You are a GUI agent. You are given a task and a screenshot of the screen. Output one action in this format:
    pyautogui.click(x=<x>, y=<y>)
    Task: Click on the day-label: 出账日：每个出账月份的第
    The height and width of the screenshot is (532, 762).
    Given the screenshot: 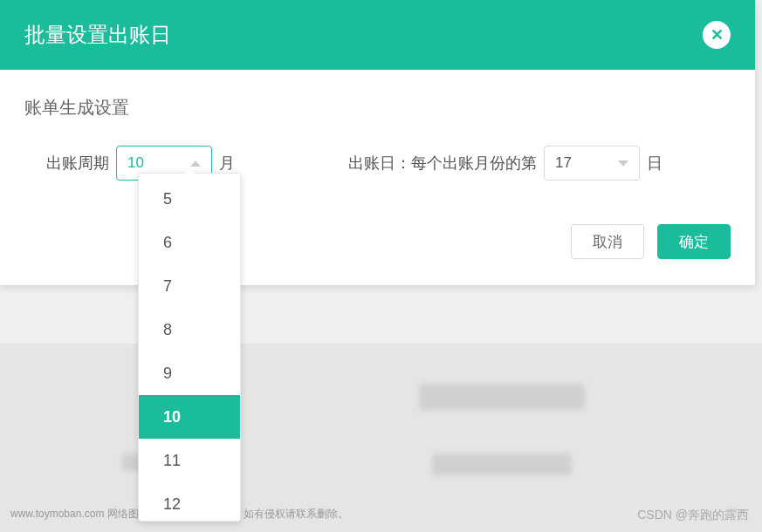 What is the action you would take?
    pyautogui.click(x=443, y=163)
    